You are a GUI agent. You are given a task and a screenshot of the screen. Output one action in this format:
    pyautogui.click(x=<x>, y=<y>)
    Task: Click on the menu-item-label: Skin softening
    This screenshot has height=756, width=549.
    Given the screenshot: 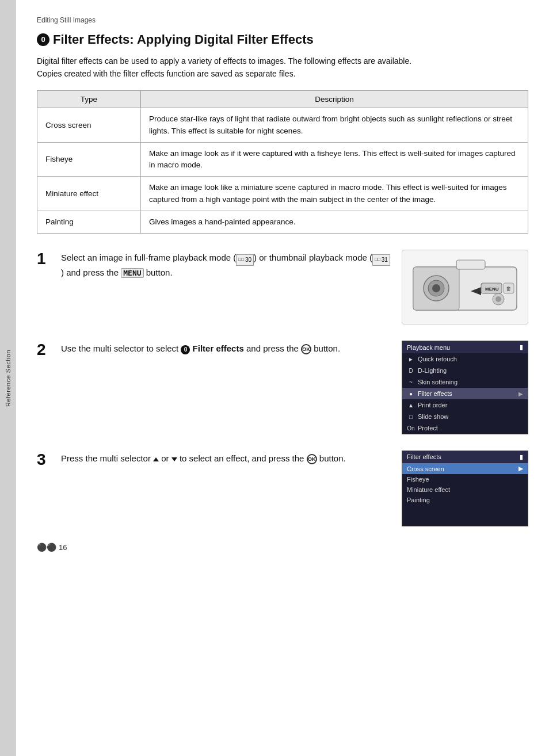 What is the action you would take?
    pyautogui.click(x=437, y=382)
    